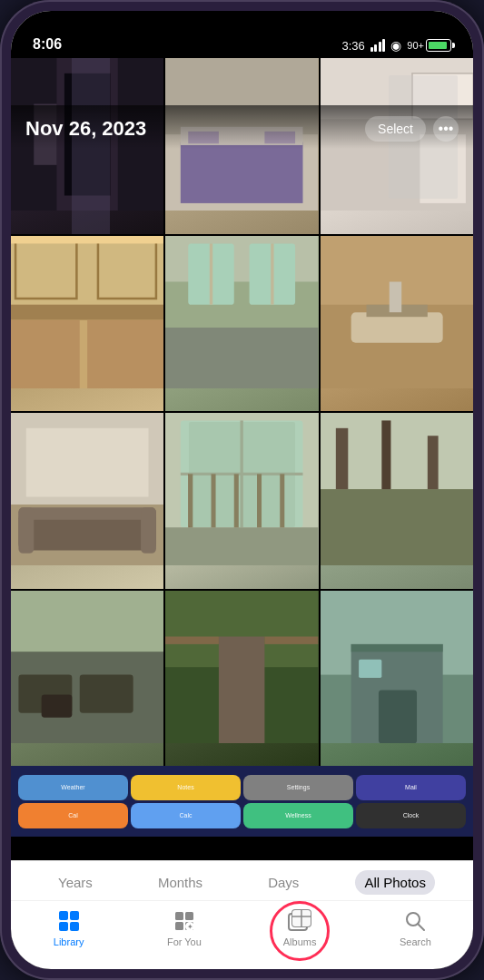 The image size is (484, 980). What do you see at coordinates (85, 129) in the screenshot?
I see `date-title: Nov 26, 2023` at bounding box center [85, 129].